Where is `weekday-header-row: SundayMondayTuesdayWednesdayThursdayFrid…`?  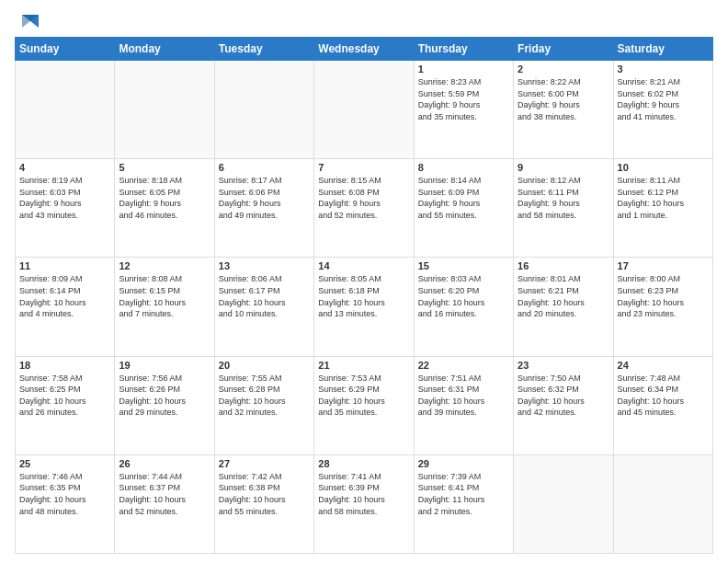 weekday-header-row: SundayMondayTuesdayWednesdayThursdayFrid… is located at coordinates (364, 50).